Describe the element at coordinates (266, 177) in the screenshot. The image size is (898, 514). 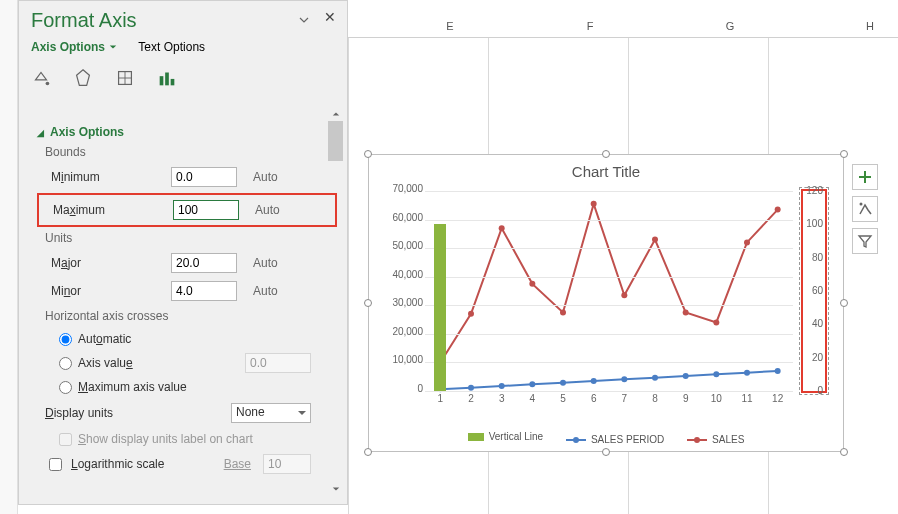
I see `minimum-auto: Auto` at that location.